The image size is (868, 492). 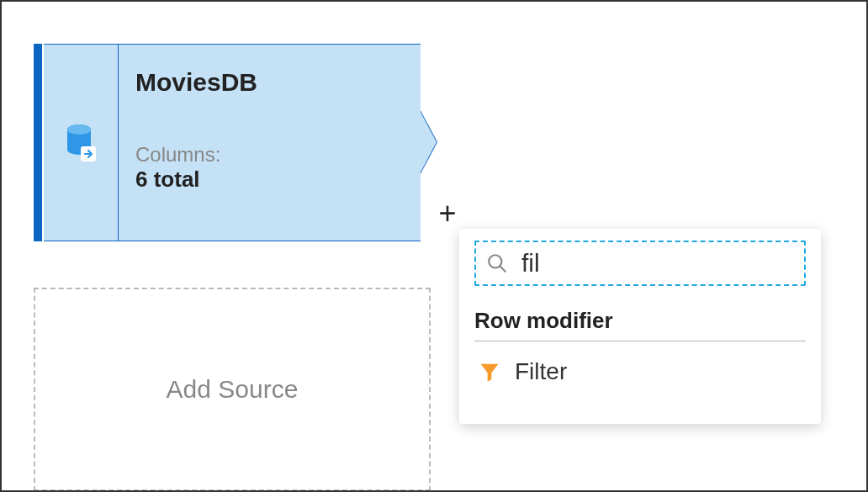 What do you see at coordinates (640, 263) in the screenshot?
I see `search-box` at bounding box center [640, 263].